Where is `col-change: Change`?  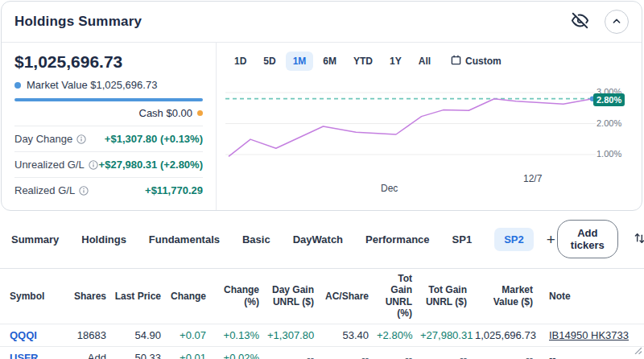 col-change: Change is located at coordinates (192, 296).